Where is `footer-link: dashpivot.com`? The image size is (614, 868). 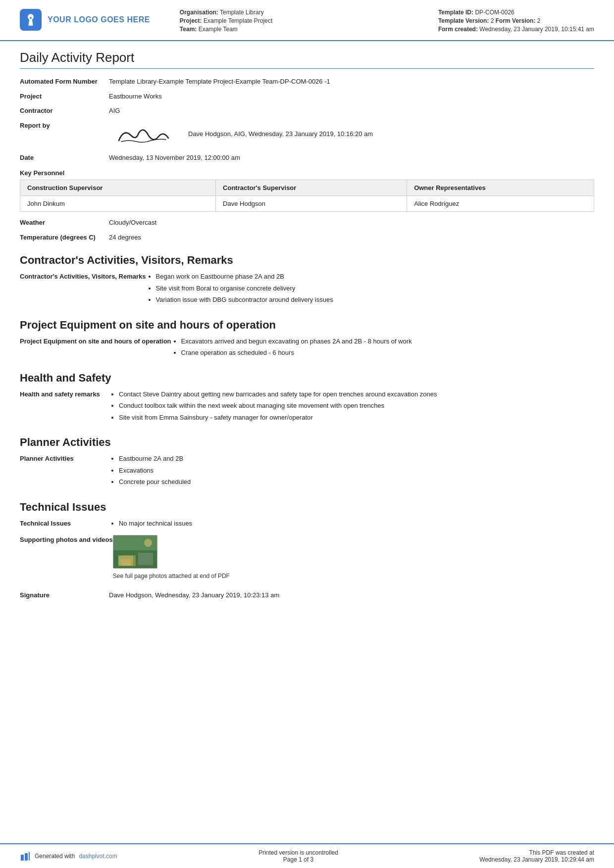
footer-link: dashpivot.com is located at coordinates (98, 856).